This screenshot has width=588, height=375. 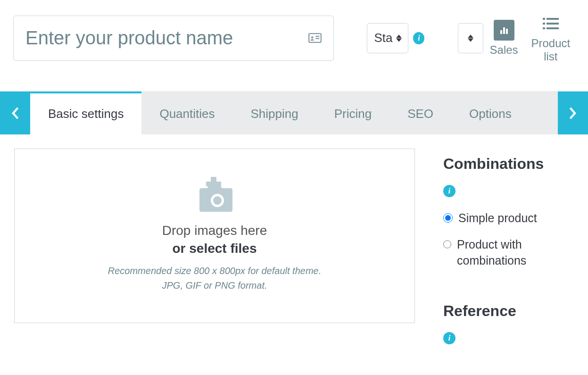 What do you see at coordinates (508, 253) in the screenshot?
I see `radio-product-combinations: Product with combinations` at bounding box center [508, 253].